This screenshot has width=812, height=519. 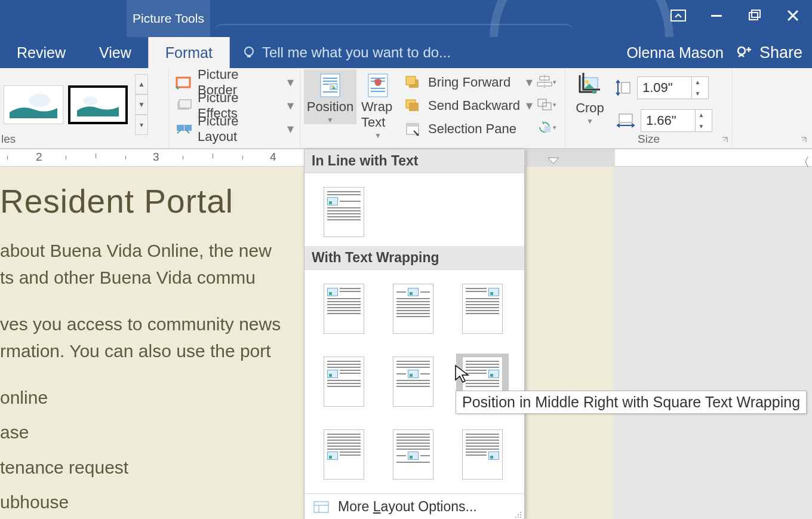 What do you see at coordinates (344, 382) in the screenshot?
I see `position-middle-left` at bounding box center [344, 382].